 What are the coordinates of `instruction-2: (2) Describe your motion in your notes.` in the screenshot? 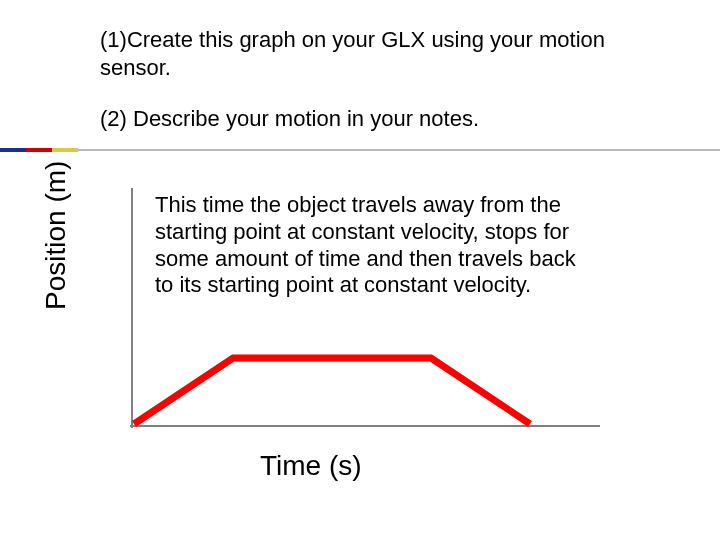 It's located at (370, 119).